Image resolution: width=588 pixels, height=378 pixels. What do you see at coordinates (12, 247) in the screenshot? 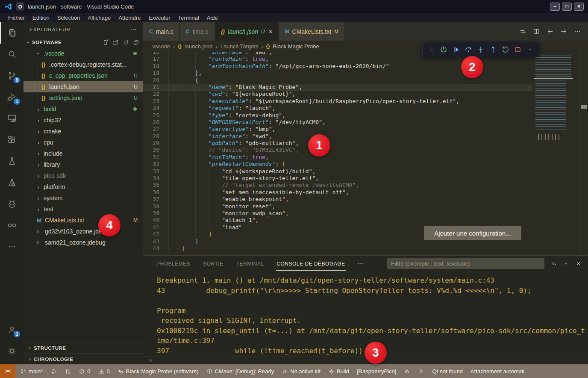
I see `activity-more` at bounding box center [12, 247].